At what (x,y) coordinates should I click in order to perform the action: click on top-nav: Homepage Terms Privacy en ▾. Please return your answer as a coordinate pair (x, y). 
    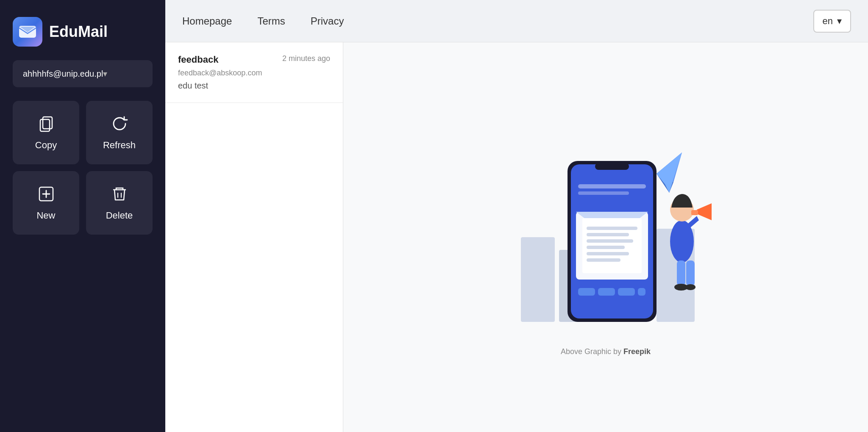
    Looking at the image, I should click on (517, 21).